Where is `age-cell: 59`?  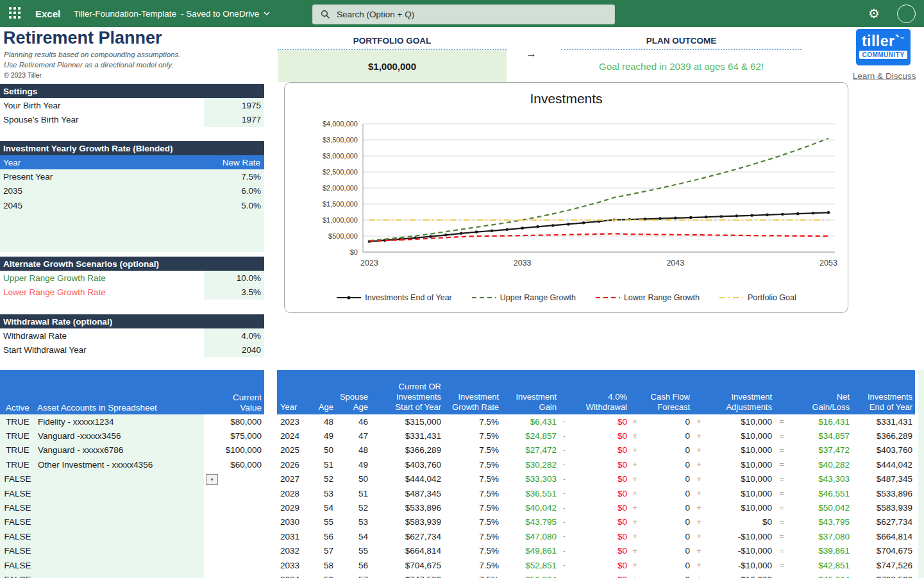
age-cell: 59 is located at coordinates (319, 576).